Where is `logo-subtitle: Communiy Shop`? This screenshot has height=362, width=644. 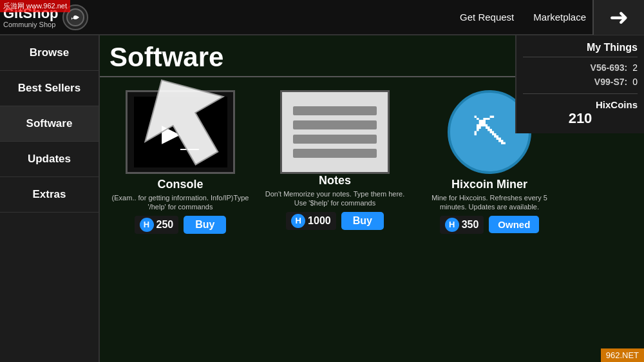
logo-subtitle: Communiy Shop is located at coordinates (31, 24).